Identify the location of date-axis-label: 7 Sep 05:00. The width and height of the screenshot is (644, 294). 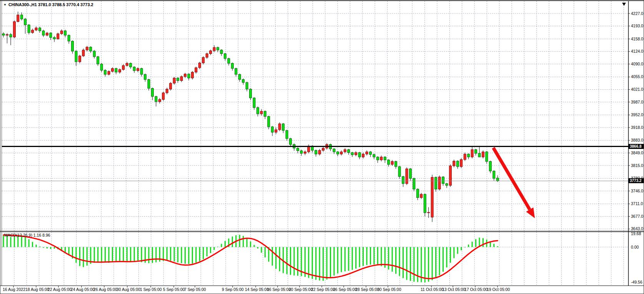
(195, 289).